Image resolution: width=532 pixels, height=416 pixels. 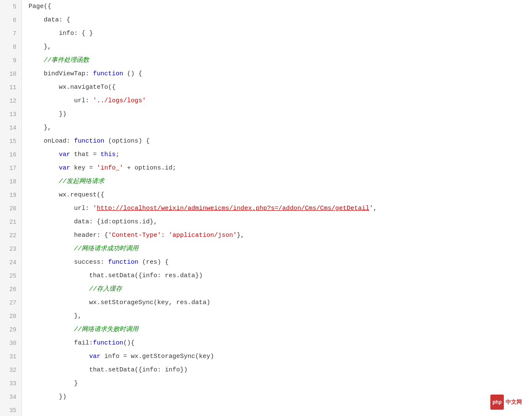 I want to click on watermark-site-label: 中文网, so click(x=514, y=402).